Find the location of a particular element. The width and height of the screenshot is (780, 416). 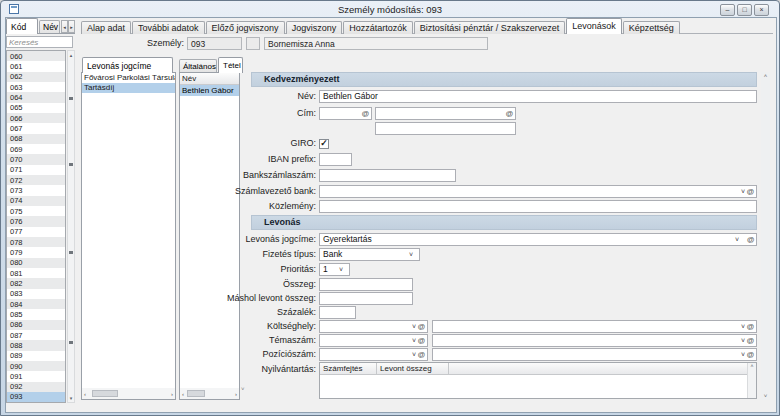

form-scrollbar: ˄ ˅ is located at coordinates (766, 236).